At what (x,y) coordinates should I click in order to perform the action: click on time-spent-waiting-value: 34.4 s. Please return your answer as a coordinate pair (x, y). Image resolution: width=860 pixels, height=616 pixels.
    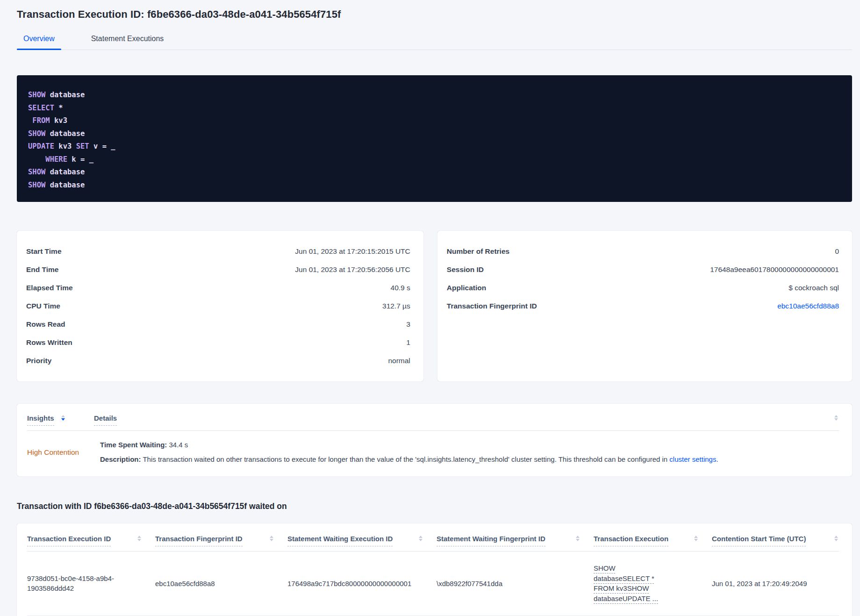
    Looking at the image, I should click on (178, 445).